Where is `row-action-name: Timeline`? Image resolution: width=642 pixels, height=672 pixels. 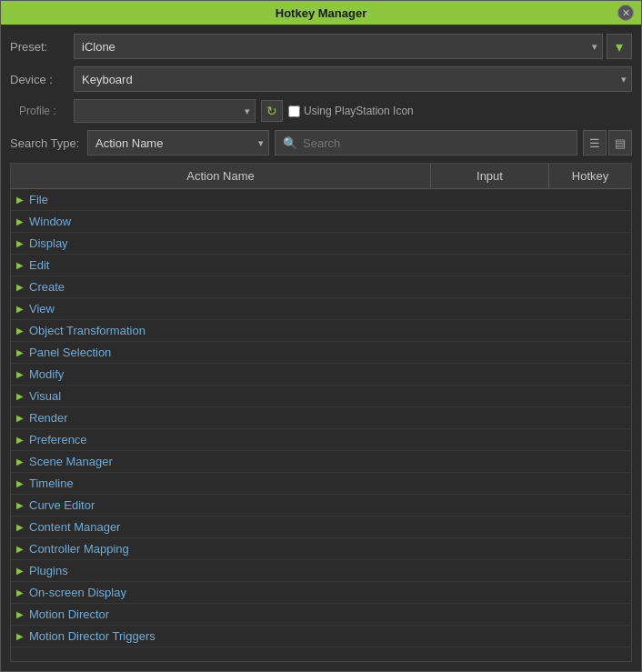 row-action-name: Timeline is located at coordinates (330, 484).